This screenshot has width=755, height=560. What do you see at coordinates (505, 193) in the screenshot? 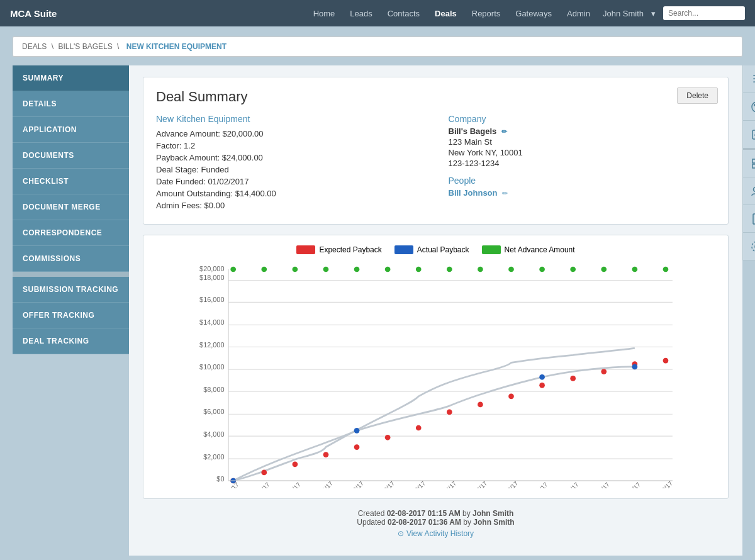
I see `person-edit-icon: ✏` at bounding box center [505, 193].